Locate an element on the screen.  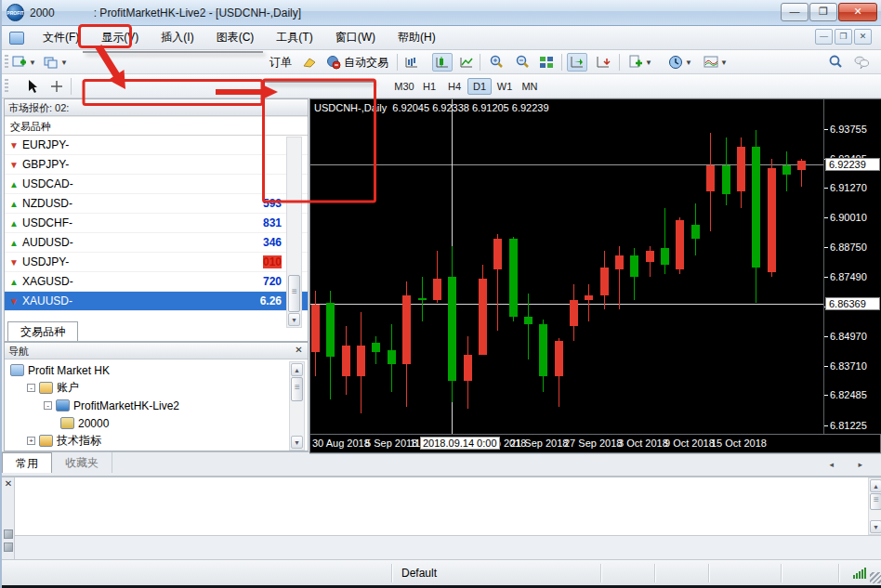
time-axis-label: 30 Aug 2018 is located at coordinates (341, 443).